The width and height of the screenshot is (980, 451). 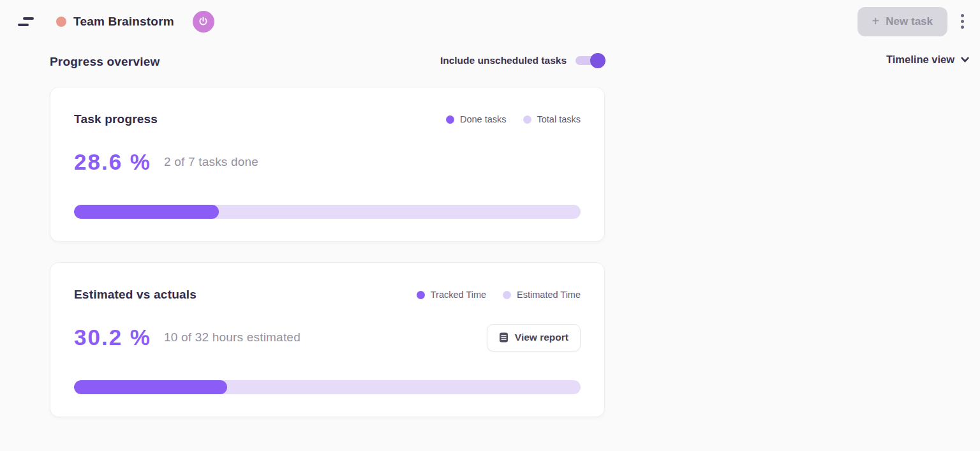 I want to click on sub-header: Progress overview Include unscheduled ta…, so click(x=490, y=64).